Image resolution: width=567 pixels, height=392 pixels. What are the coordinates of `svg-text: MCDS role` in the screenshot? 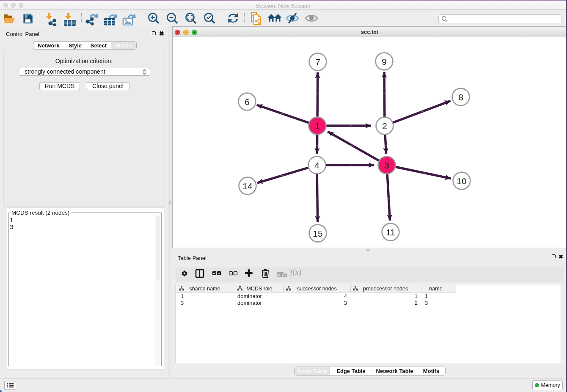 It's located at (259, 289).